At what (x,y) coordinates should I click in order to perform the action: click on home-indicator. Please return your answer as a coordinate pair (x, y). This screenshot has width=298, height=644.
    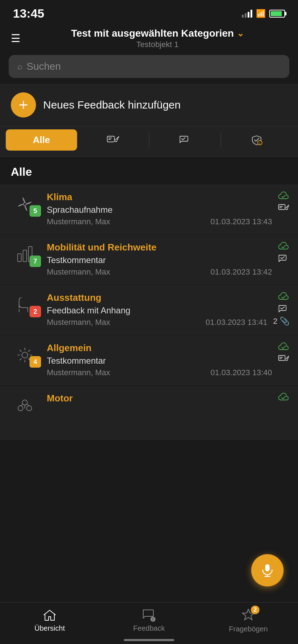
    Looking at the image, I should click on (149, 640).